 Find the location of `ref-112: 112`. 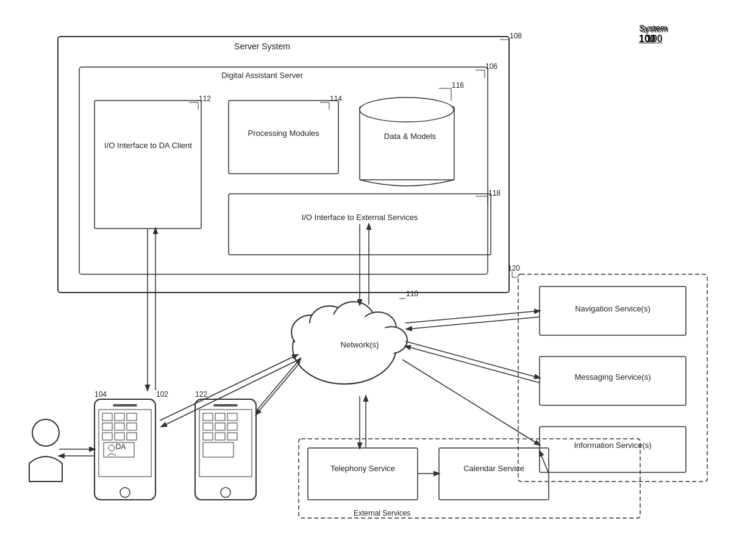

ref-112: 112 is located at coordinates (205, 99).